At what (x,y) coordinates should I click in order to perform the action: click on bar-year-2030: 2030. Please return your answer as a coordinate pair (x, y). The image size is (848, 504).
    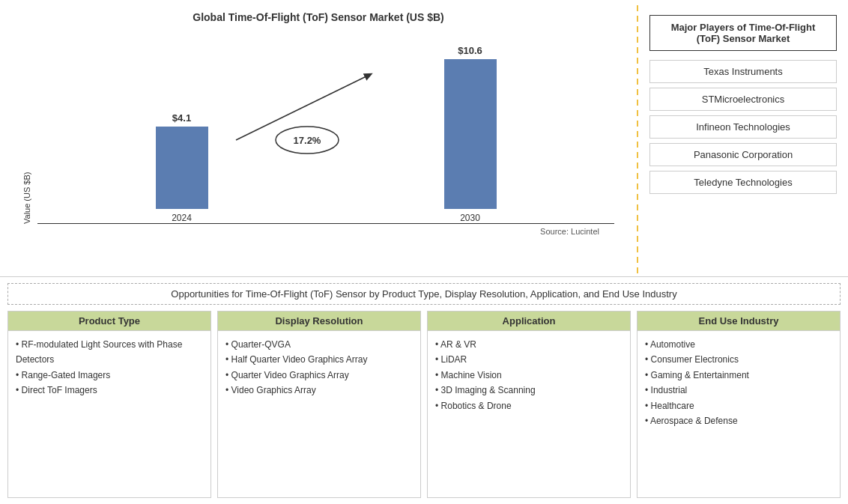
    Looking at the image, I should click on (470, 218).